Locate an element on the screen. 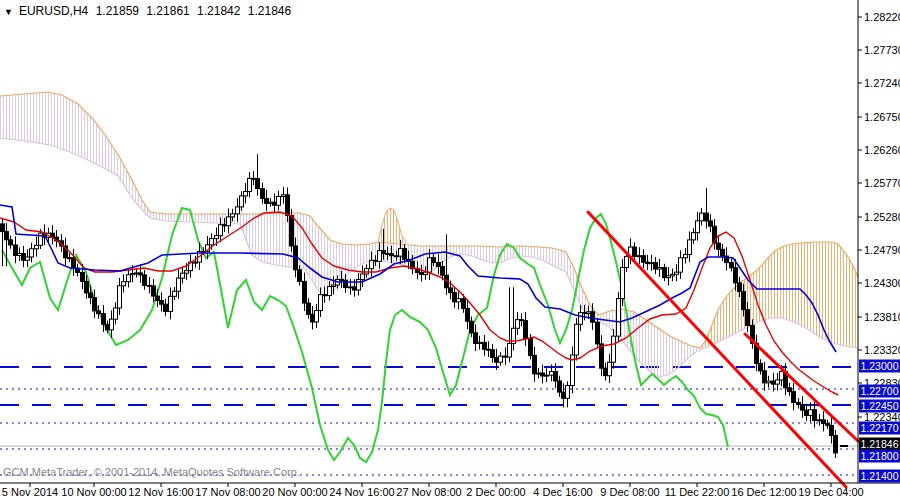 The image size is (900, 500). level-price-label: 1.22170 is located at coordinates (880, 428).